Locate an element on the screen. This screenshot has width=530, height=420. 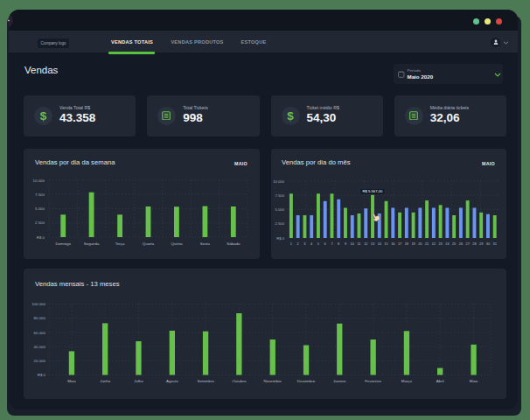
svg-text: Junho is located at coordinates (105, 382).